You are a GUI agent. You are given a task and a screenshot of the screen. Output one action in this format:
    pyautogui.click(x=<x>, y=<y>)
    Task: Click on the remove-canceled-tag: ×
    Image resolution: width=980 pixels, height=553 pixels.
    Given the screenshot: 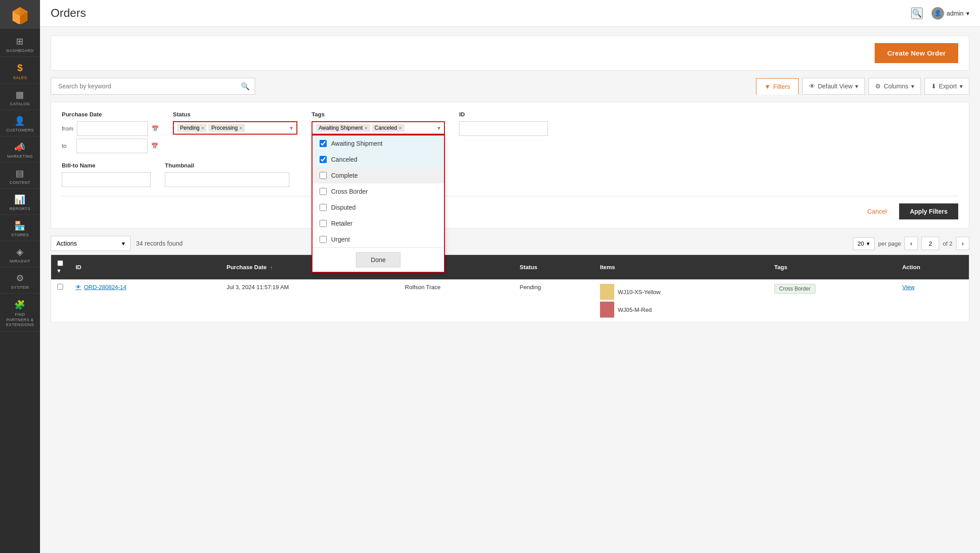 What is the action you would take?
    pyautogui.click(x=400, y=128)
    